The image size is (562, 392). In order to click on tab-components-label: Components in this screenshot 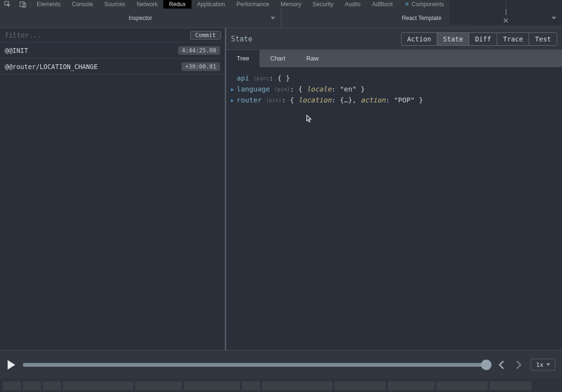, I will do `click(428, 4)`.